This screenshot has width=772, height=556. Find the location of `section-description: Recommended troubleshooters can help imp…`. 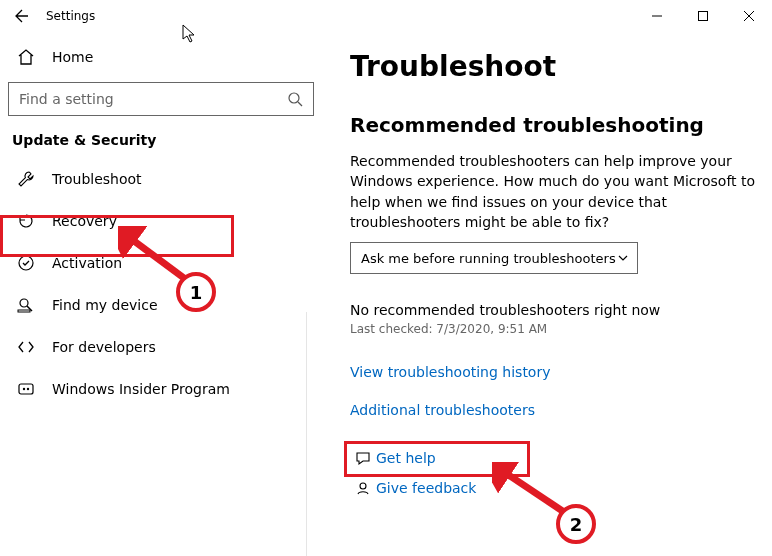

section-description: Recommended troubleshooters can help imp… is located at coordinates (553, 192).